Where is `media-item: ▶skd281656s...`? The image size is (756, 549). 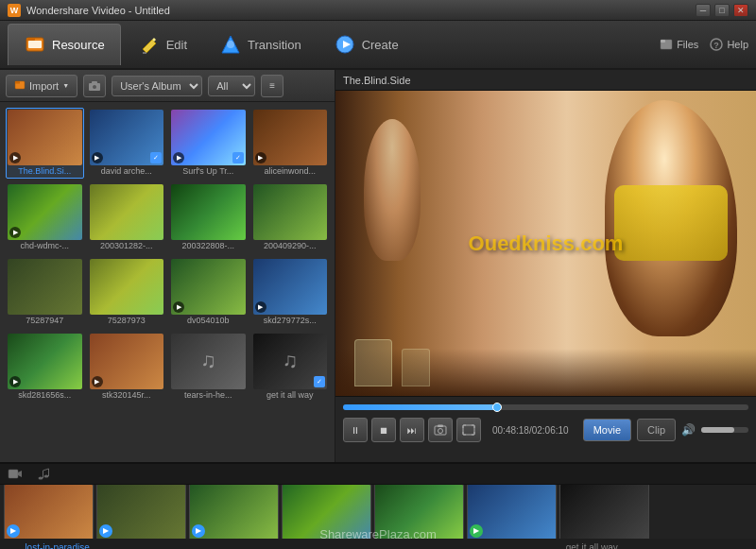 media-item: ▶skd281656s... is located at coordinates (45, 367).